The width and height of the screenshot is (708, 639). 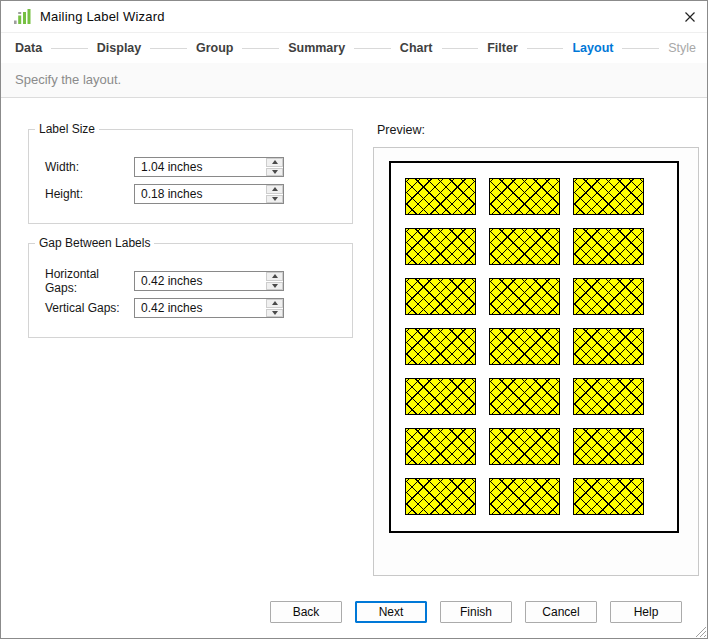 I want to click on label-size-legend: Label Size, so click(x=67, y=129).